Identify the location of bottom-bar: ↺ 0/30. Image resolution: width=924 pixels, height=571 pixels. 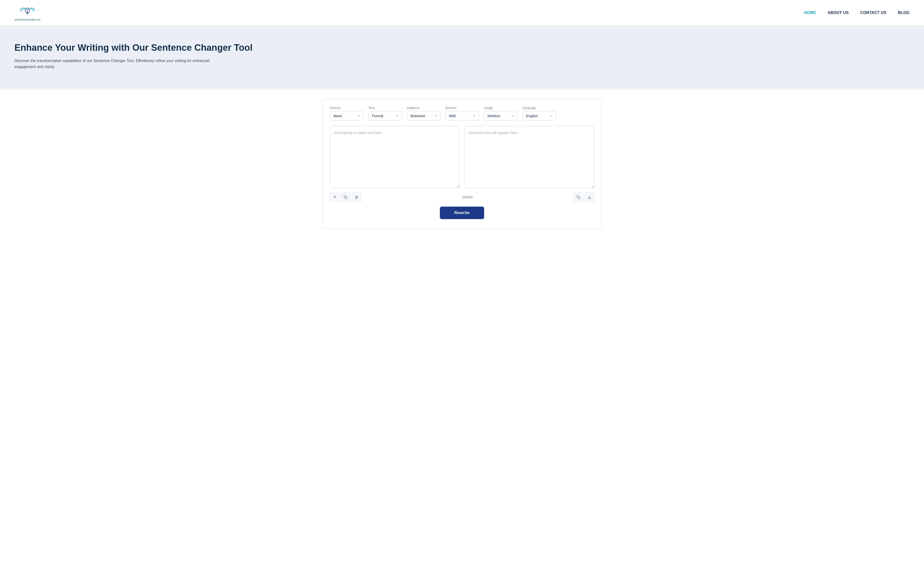
(462, 197).